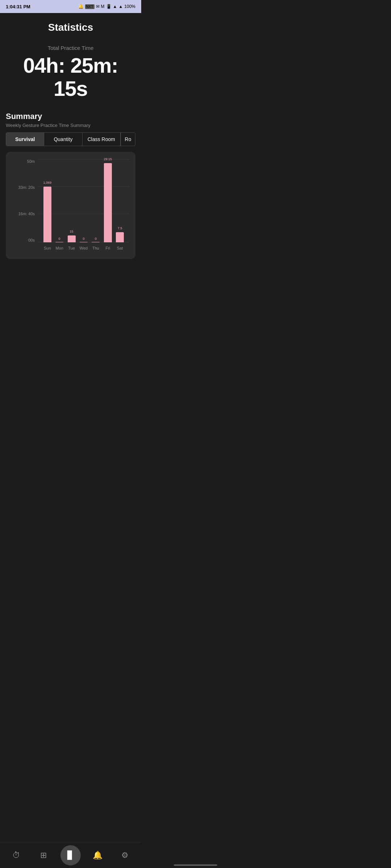  I want to click on summary-title: Summary, so click(71, 116).